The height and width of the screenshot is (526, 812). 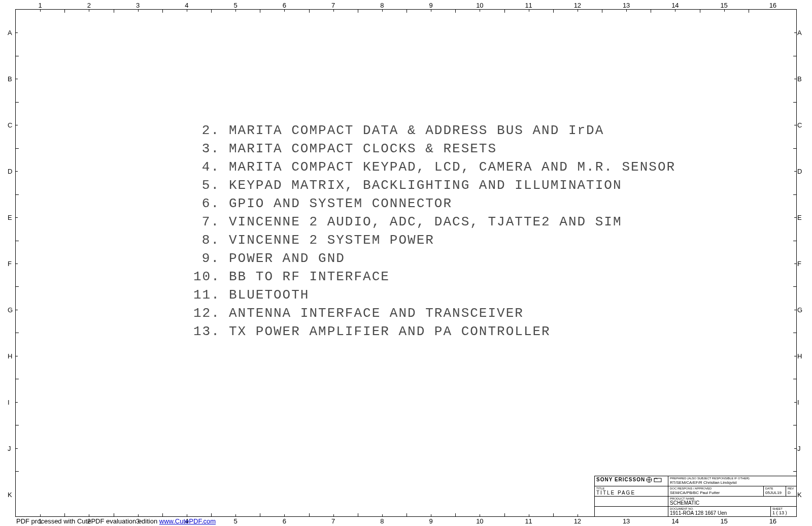 What do you see at coordinates (434, 185) in the screenshot?
I see `toc-entry: 5.KEYPAD MATRIX, BACKLIGHTING AND ILLUMI…` at bounding box center [434, 185].